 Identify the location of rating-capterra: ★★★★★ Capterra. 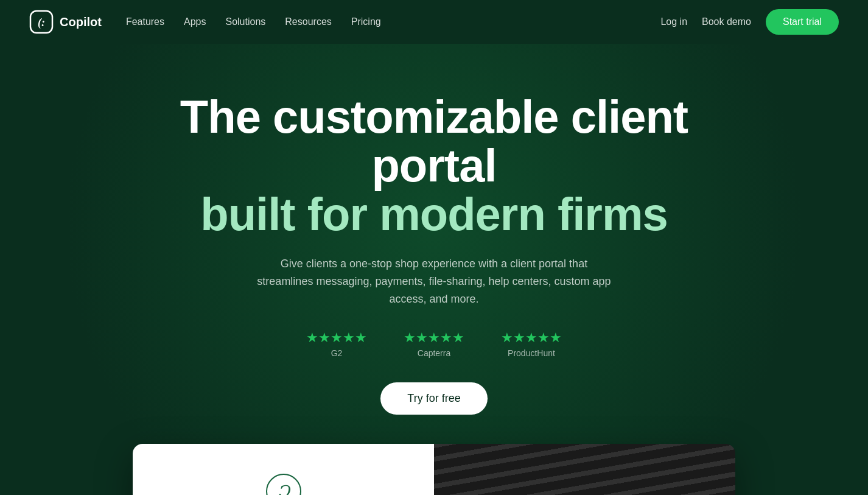
(434, 344).